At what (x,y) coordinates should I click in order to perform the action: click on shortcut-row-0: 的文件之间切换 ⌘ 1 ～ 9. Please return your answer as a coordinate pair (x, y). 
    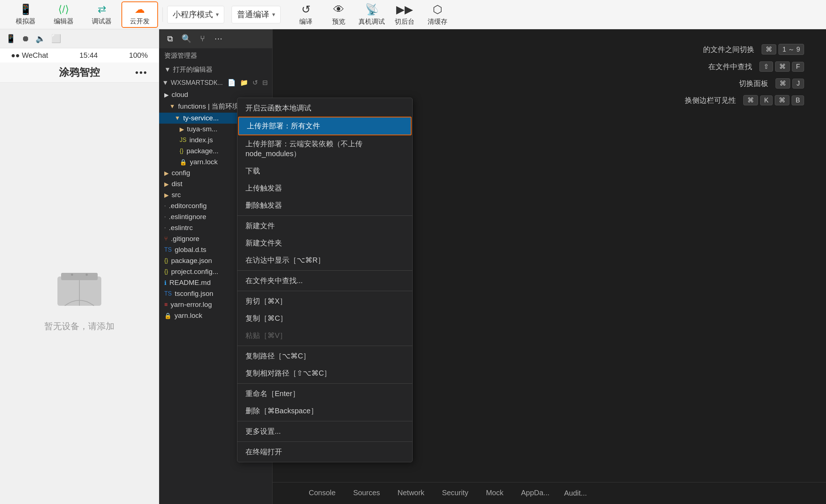
    Looking at the image, I should click on (549, 49).